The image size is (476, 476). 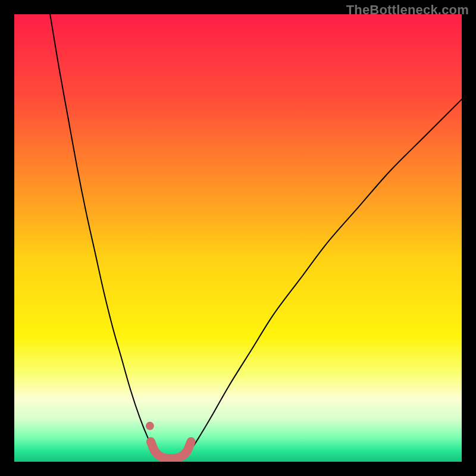 What do you see at coordinates (150, 426) in the screenshot?
I see `marker-dot` at bounding box center [150, 426].